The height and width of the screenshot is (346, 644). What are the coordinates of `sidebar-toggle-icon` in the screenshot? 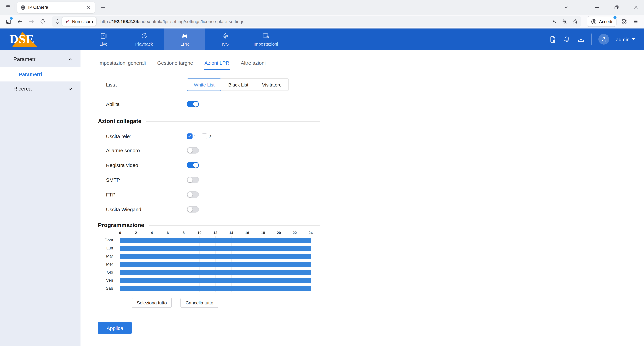 It's located at (8, 21).